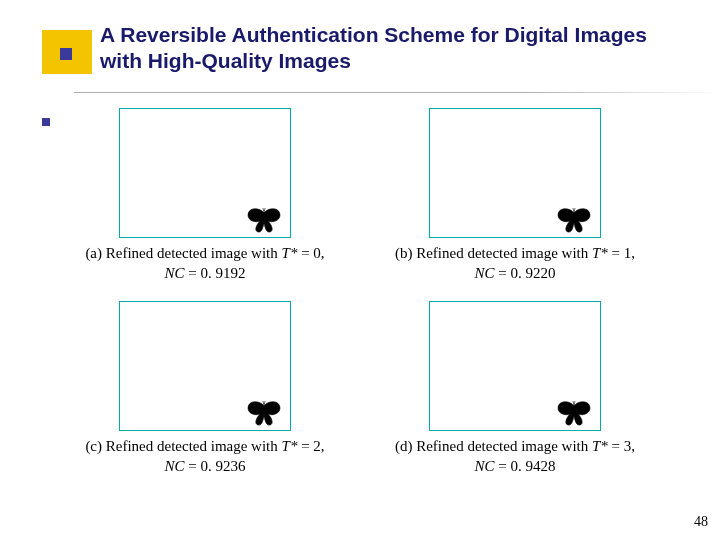 The width and height of the screenshot is (720, 540). Describe the element at coordinates (310, 253) in the screenshot. I see `caption-eq: = 0,` at that location.